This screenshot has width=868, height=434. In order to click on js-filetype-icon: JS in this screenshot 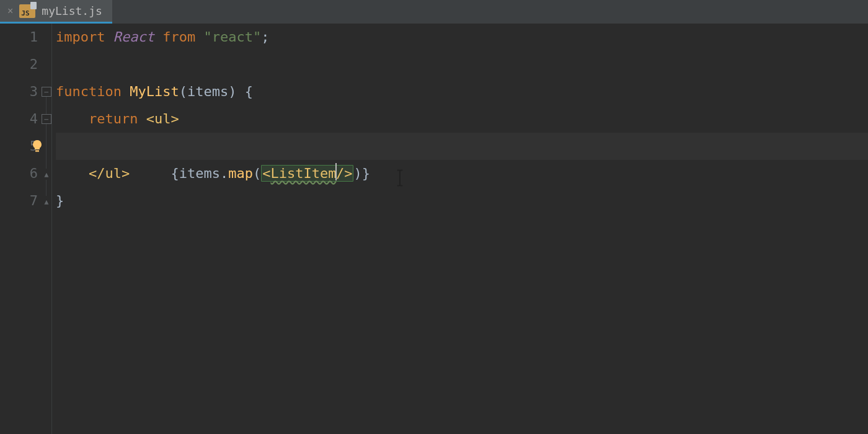, I will do `click(27, 11)`.